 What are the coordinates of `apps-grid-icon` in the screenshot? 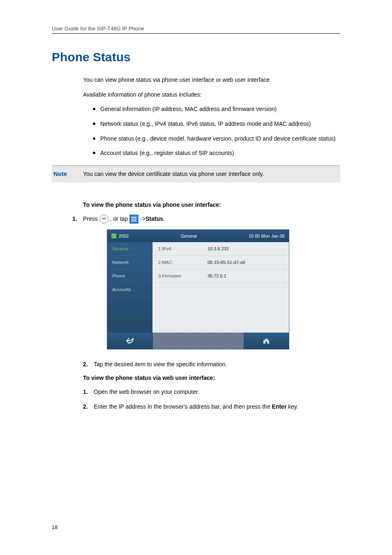 It's located at (134, 219).